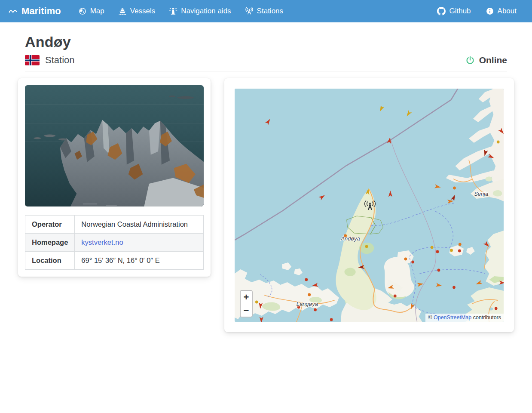 Image resolution: width=532 pixels, height=413 pixels. What do you see at coordinates (114, 146) in the screenshot?
I see `station-photo` at bounding box center [114, 146].